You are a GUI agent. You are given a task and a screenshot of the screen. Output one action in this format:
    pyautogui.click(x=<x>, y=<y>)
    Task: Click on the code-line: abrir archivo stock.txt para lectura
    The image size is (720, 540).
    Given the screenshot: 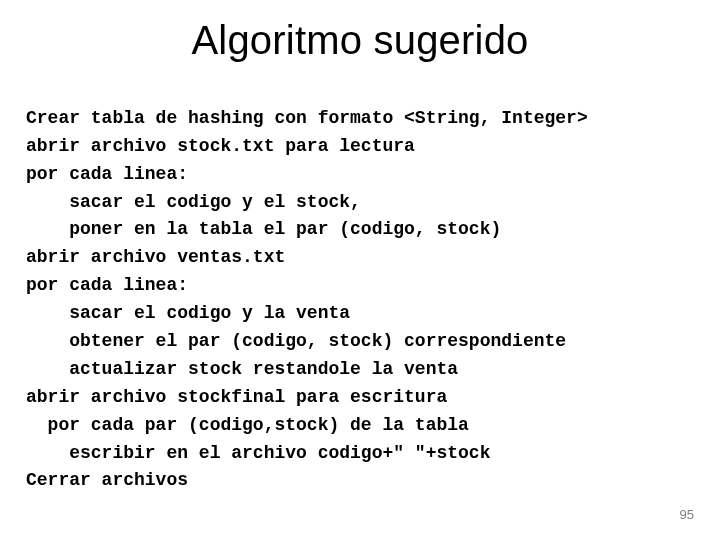 What is the action you would take?
    pyautogui.click(x=220, y=146)
    